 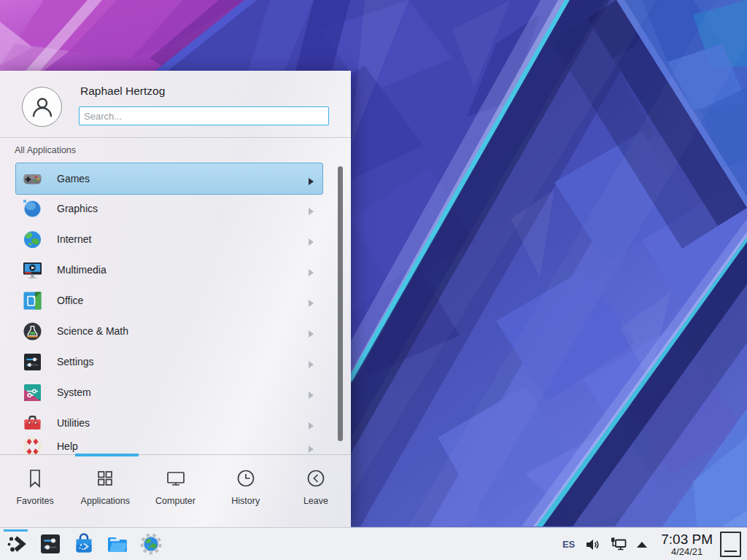 I want to click on category-settings: Settings, so click(x=169, y=362).